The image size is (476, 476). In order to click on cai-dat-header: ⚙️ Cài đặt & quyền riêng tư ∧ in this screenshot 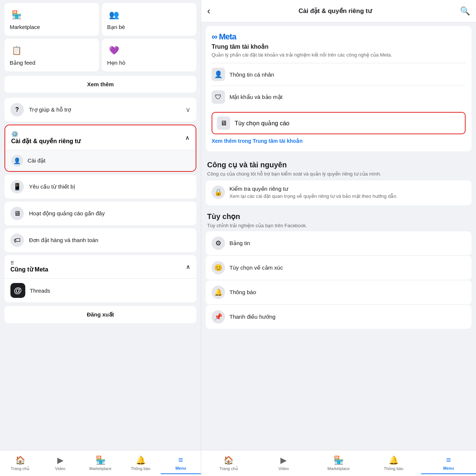, I will do `click(100, 138)`.